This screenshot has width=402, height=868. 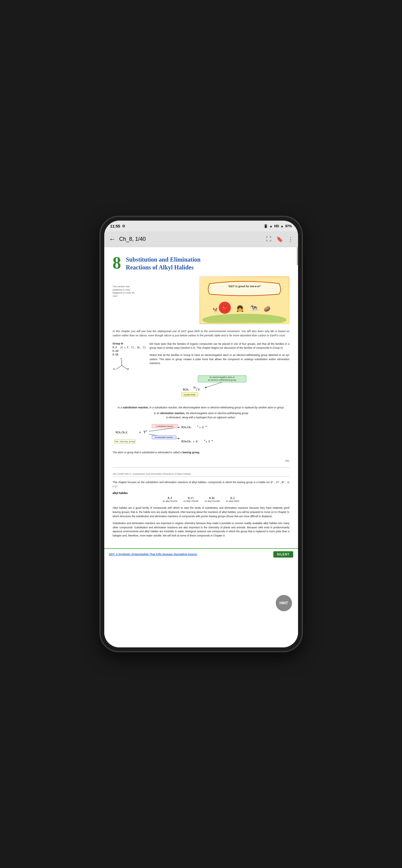 What do you see at coordinates (201, 300) in the screenshot?
I see `ddt-image-container: This cartoon was published in Time Magaz…` at bounding box center [201, 300].